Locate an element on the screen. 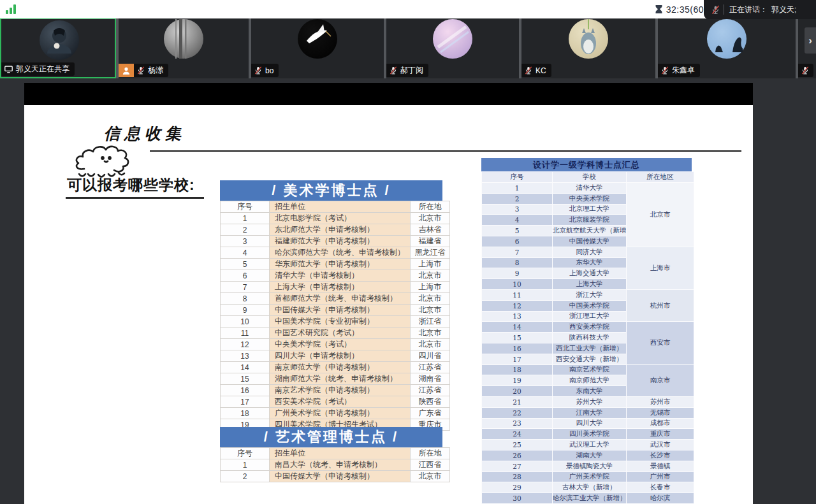  table-row: 1清华大学北京市 is located at coordinates (588, 189).